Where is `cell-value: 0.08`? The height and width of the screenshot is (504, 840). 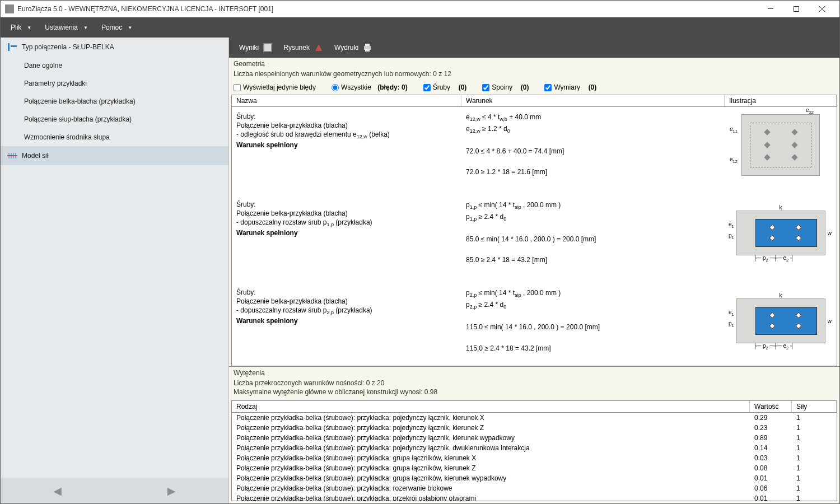 cell-value: 0.08 is located at coordinates (771, 468).